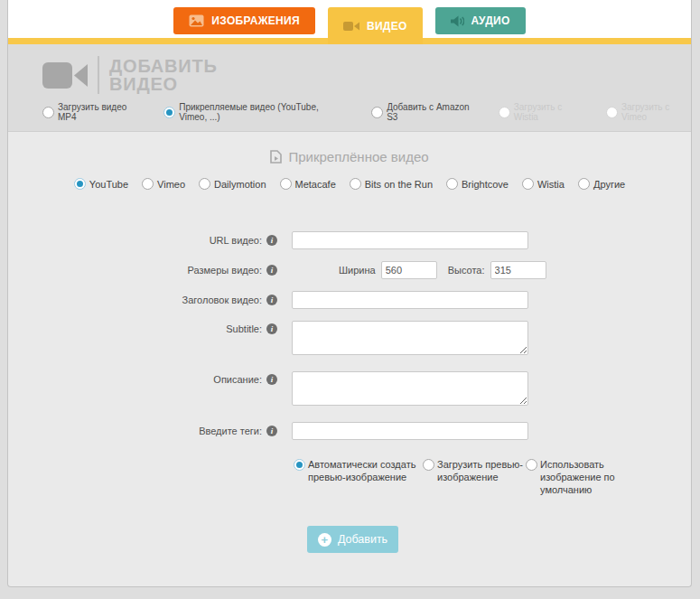  Describe the element at coordinates (409, 270) in the screenshot. I see `width-input` at that location.